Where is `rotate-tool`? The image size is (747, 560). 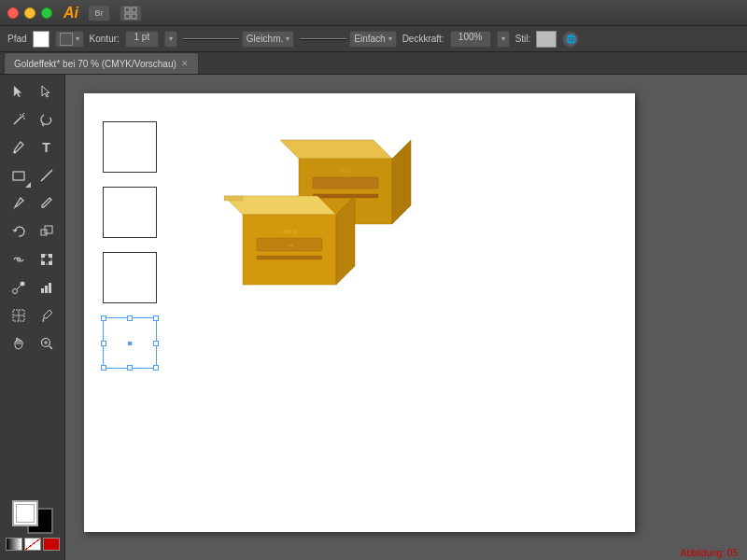 rotate-tool is located at coordinates (19, 231).